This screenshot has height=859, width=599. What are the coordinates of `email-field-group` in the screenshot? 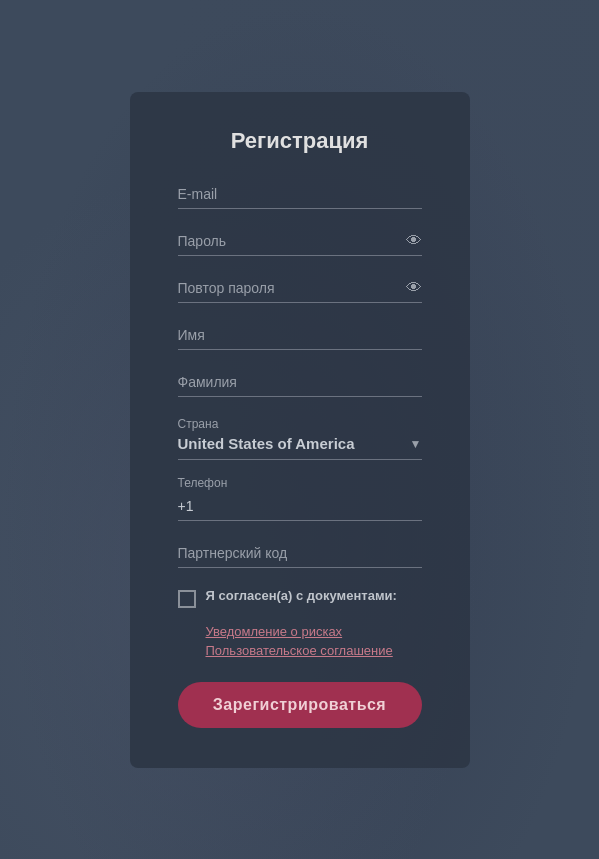 It's located at (300, 196).